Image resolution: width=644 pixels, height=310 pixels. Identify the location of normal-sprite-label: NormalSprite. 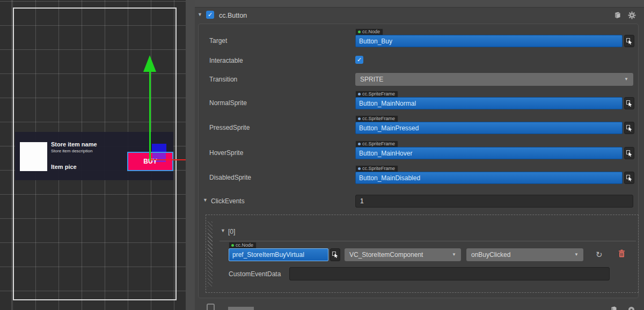
(228, 103).